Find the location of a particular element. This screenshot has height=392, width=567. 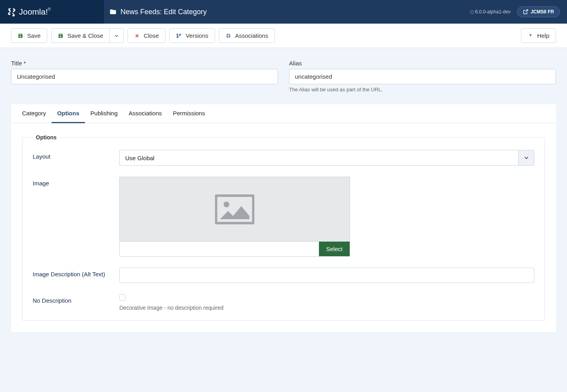

tab-associations: Associations is located at coordinates (145, 113).